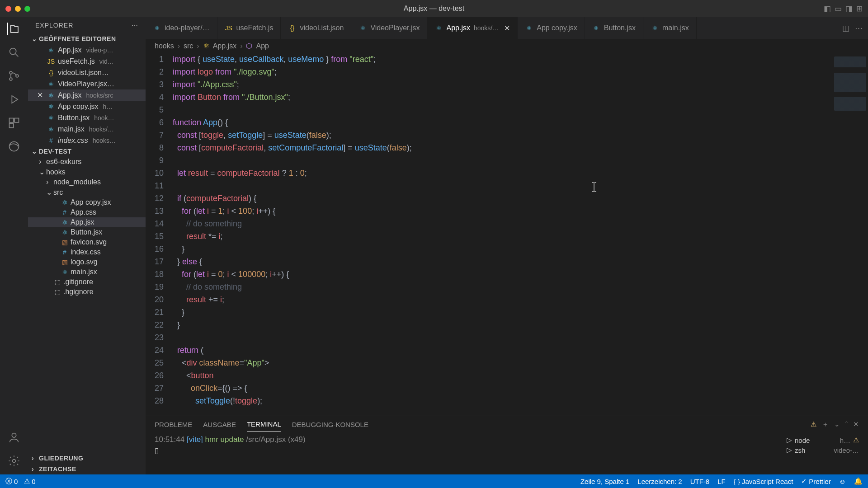 The image size is (868, 488). Describe the element at coordinates (87, 61) in the screenshot. I see `open-editor-item: ✕ JS useFetch.js vid…` at that location.